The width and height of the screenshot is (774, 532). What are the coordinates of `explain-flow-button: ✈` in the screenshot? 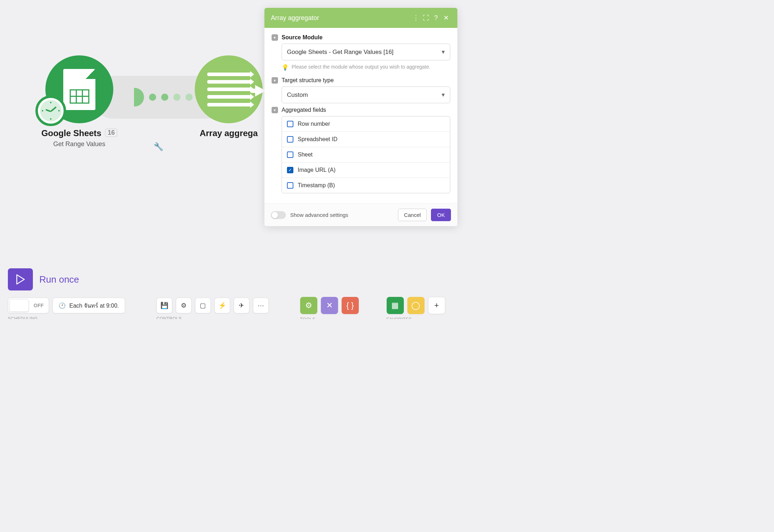 It's located at (242, 305).